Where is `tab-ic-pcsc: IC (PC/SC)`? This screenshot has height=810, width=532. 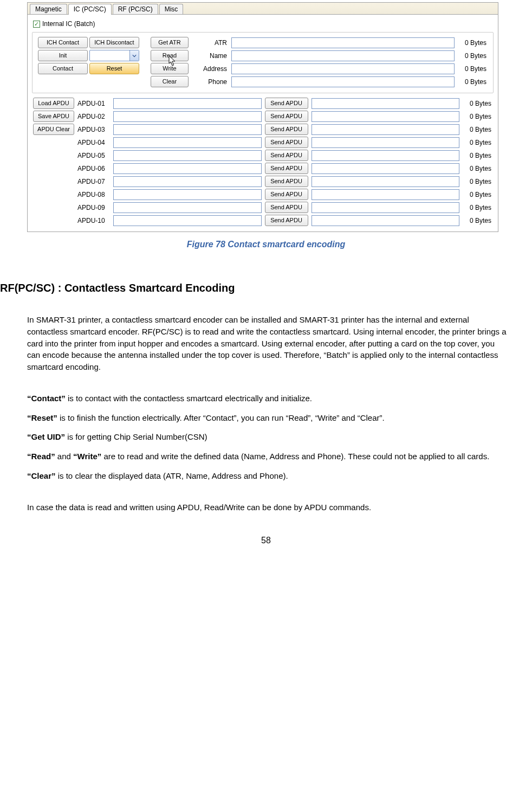
tab-ic-pcsc: IC (PC/SC) is located at coordinates (90, 9).